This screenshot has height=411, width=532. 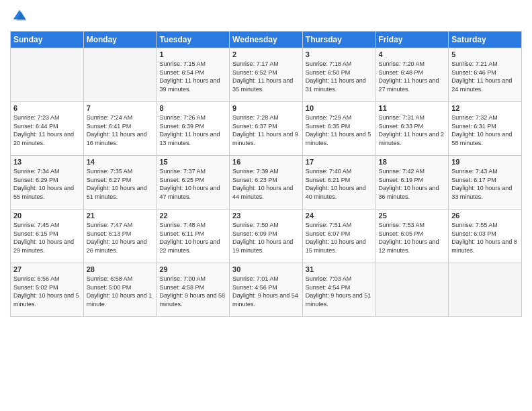 I want to click on day-info: Sunrise: 7:28 AM Sunset: 6:37 PM Dayligh…, so click(x=266, y=130).